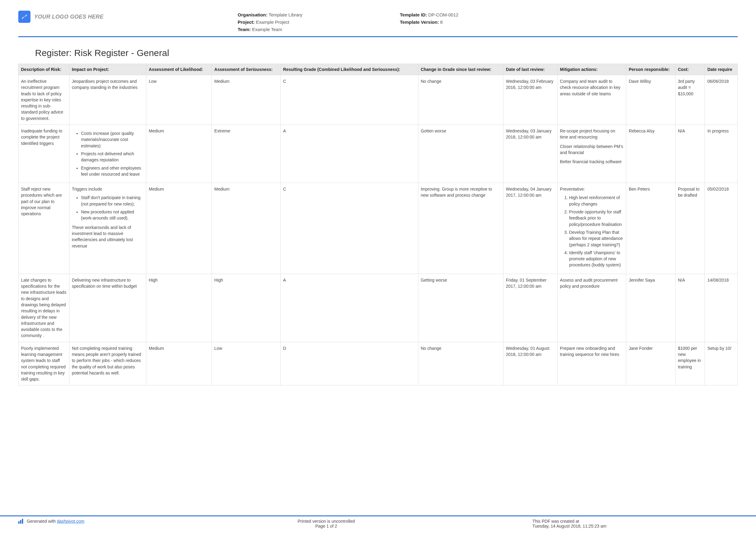 The width and height of the screenshot is (756, 534). What do you see at coordinates (44, 364) in the screenshot?
I see `cell: Poorly implemented learning management s…` at bounding box center [44, 364].